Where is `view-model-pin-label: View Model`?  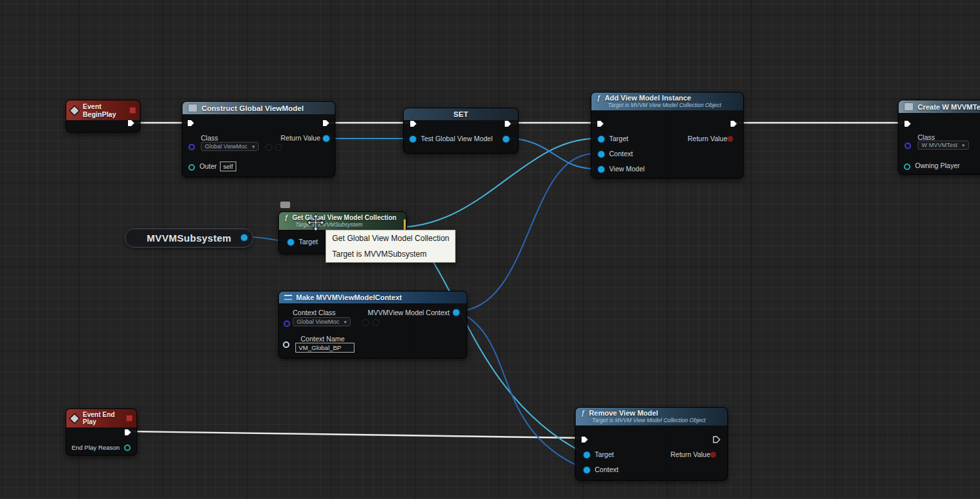 view-model-pin-label: View Model is located at coordinates (627, 169).